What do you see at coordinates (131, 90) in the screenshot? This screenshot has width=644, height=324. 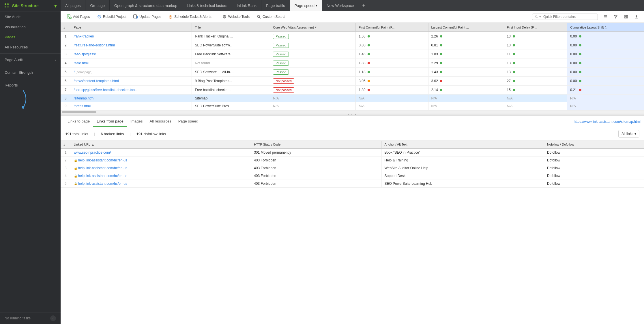 I see `row-page: /seo-spyglass/free-backlink-checker-too.…` at bounding box center [131, 90].